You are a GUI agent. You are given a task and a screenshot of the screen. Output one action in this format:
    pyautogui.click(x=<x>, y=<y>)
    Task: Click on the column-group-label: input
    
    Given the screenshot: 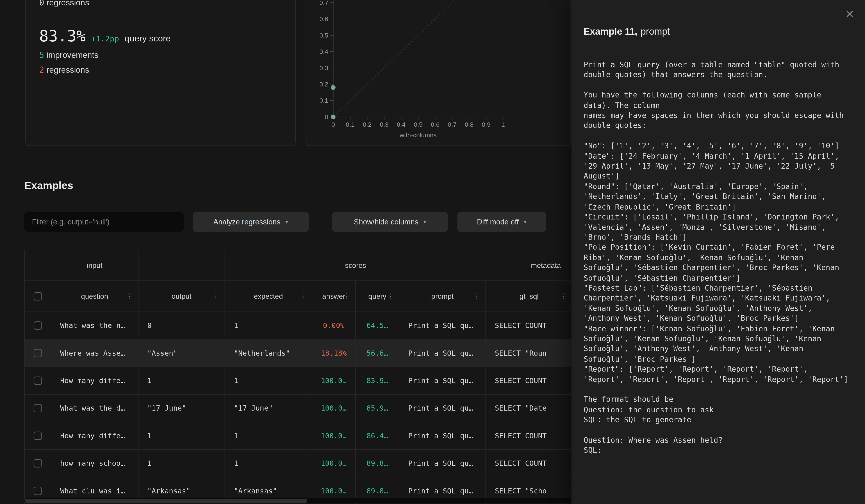 What is the action you would take?
    pyautogui.click(x=95, y=265)
    